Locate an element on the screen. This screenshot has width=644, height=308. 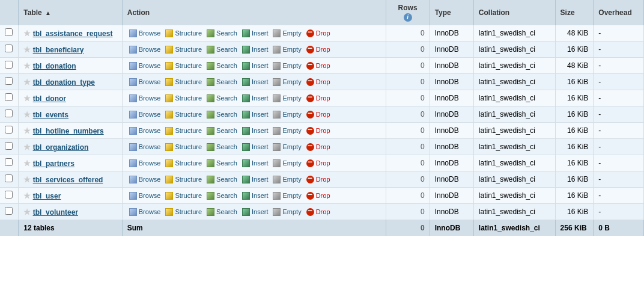
table-name-link: tbl_donor is located at coordinates (49, 99).